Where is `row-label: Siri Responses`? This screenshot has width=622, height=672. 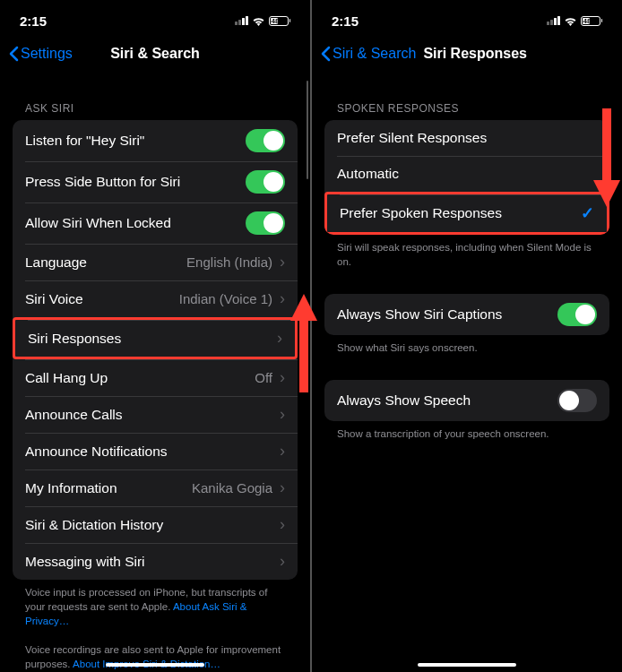 row-label: Siri Responses is located at coordinates (74, 339).